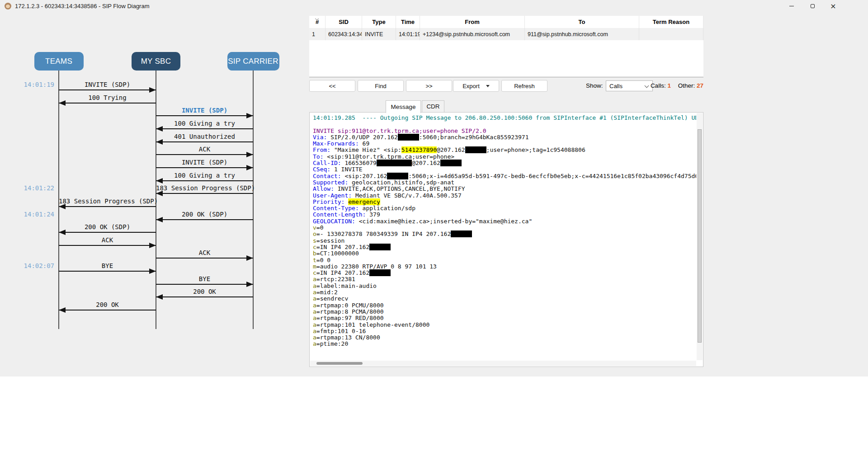 The width and height of the screenshot is (868, 461). I want to click on vertical-scrollbar-thumb, so click(700, 236).